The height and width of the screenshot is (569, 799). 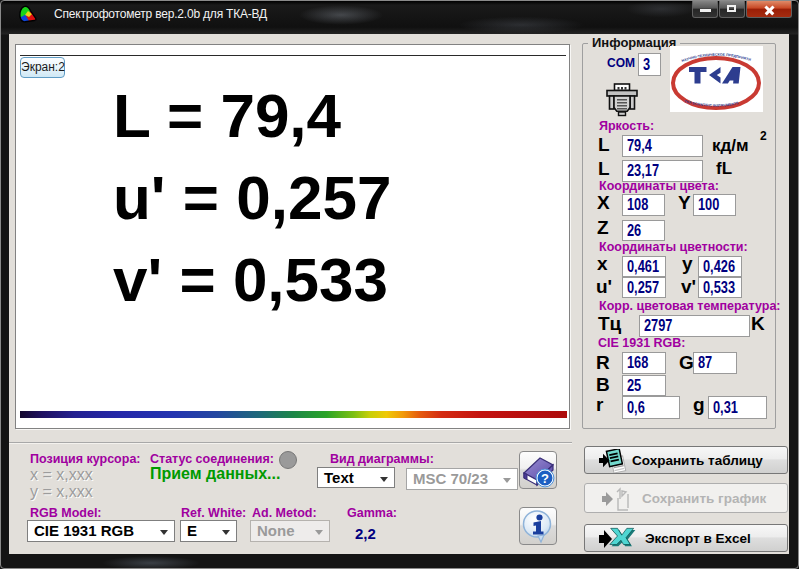 What do you see at coordinates (712, 104) in the screenshot?
I see `svg-text: TKA SCIENTIFIC INSTRUMENTS` at bounding box center [712, 104].